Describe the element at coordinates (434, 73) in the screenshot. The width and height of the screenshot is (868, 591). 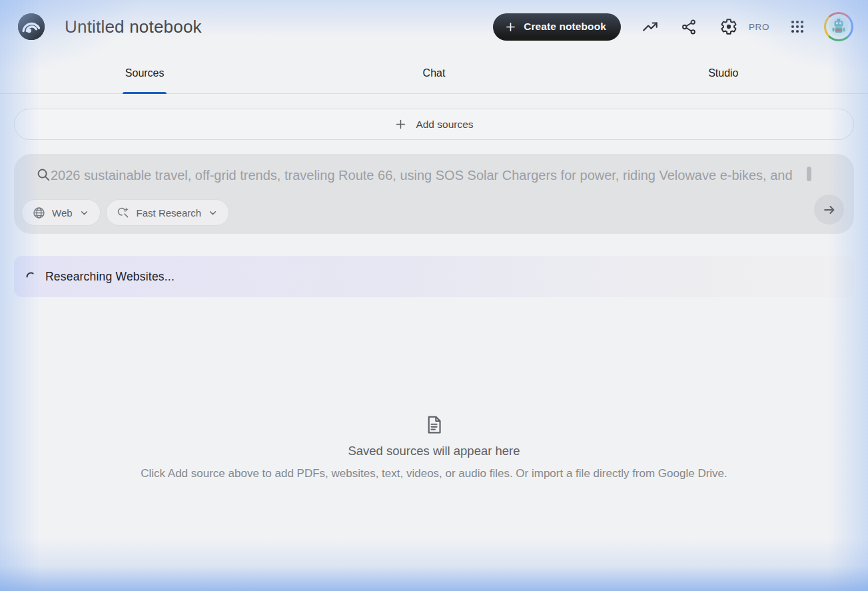
I see `panel-tabbar: Sources Chat Studio` at that location.